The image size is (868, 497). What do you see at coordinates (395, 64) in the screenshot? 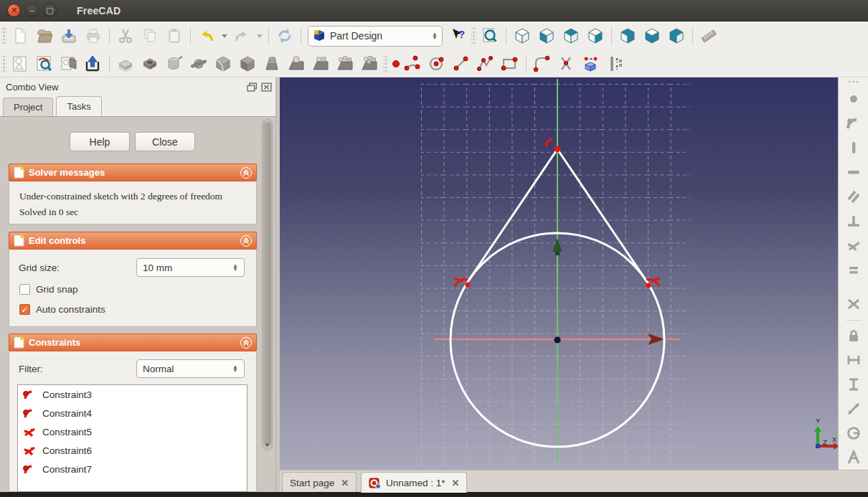
I see `point-tool-button` at bounding box center [395, 64].